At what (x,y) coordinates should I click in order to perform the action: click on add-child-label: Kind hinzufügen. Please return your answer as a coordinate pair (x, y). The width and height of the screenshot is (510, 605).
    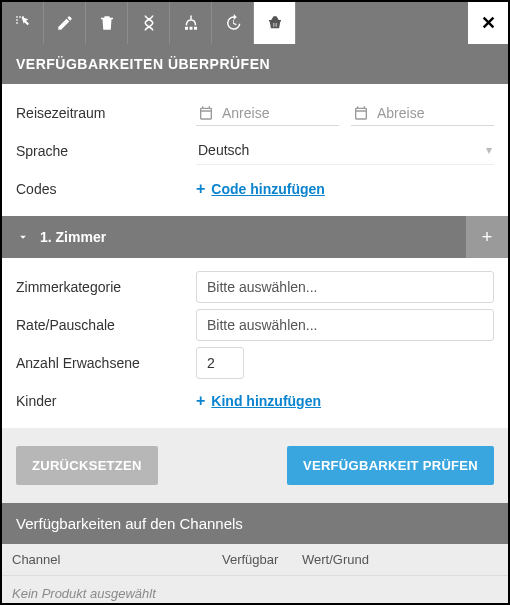
    Looking at the image, I should click on (266, 401).